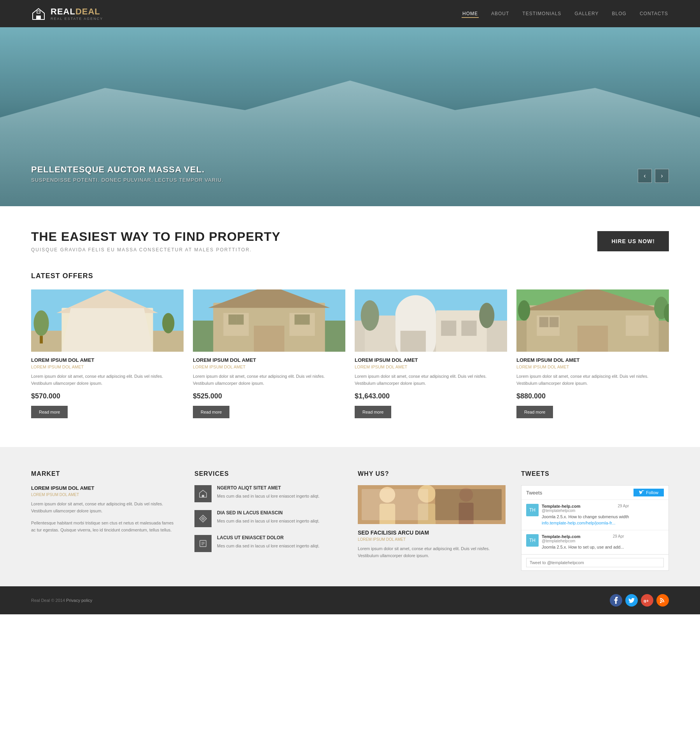  What do you see at coordinates (269, 356) in the screenshot?
I see `offer-card-2: LOREM IPSUM DOL AMET LOREM IPSUM DOL AME…` at bounding box center [269, 356].